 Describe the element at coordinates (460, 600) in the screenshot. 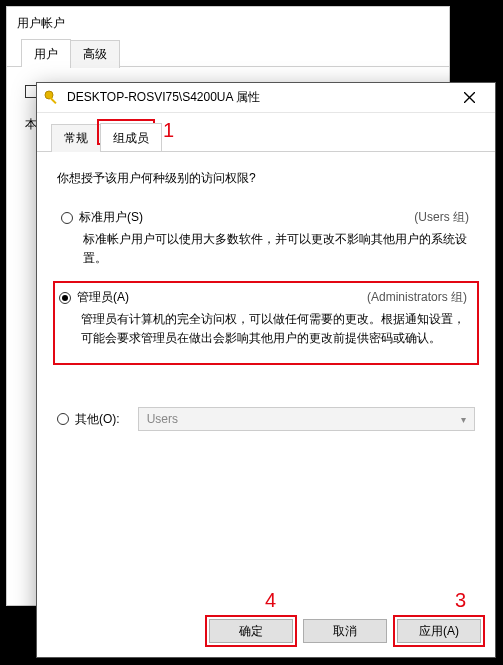

I see `annotation-3: 3` at that location.